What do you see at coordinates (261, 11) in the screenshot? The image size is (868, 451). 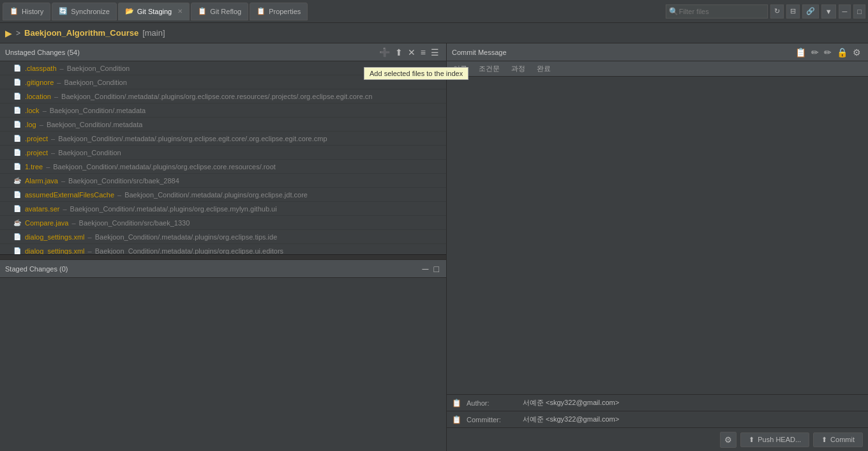 I see `properties-icon: 📋` at bounding box center [261, 11].